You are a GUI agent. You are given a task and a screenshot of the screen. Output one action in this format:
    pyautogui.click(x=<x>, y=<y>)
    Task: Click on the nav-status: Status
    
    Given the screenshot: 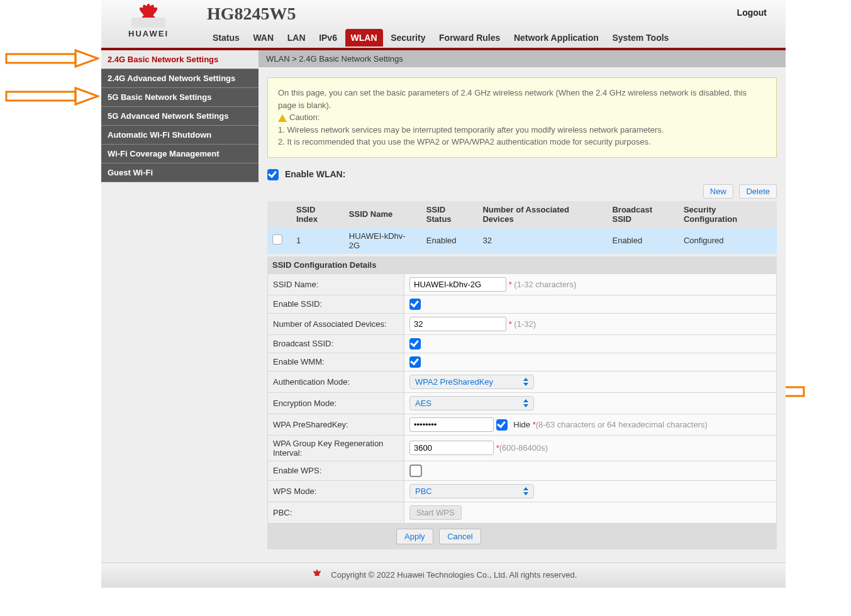 What is the action you would take?
    pyautogui.click(x=226, y=38)
    